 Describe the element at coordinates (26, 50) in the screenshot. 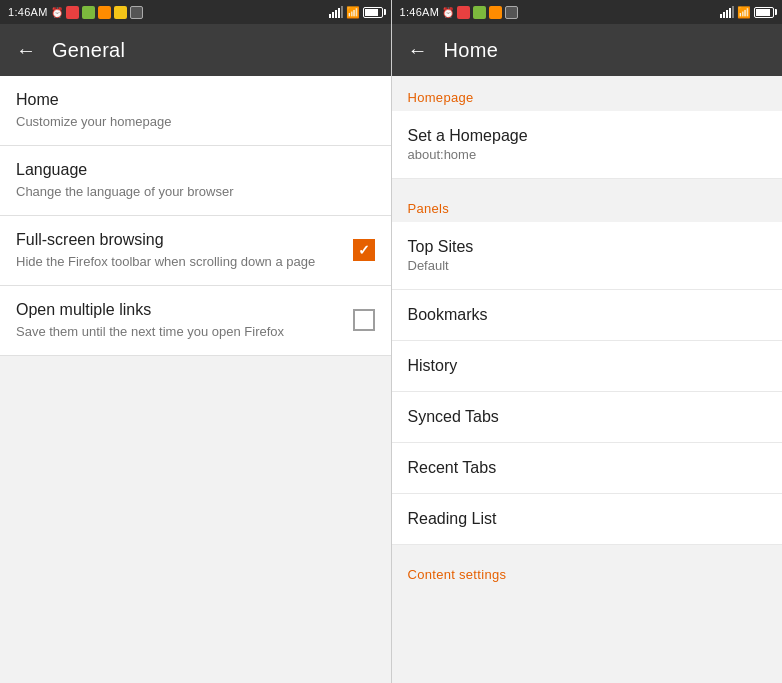

I see `left-back-button: ←` at that location.